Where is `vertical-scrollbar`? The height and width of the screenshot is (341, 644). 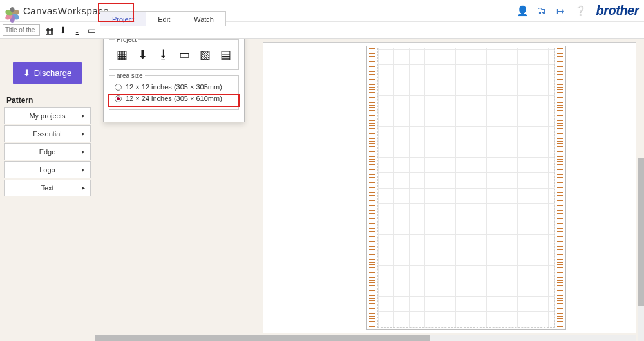
vertical-scrollbar is located at coordinates (641, 250).